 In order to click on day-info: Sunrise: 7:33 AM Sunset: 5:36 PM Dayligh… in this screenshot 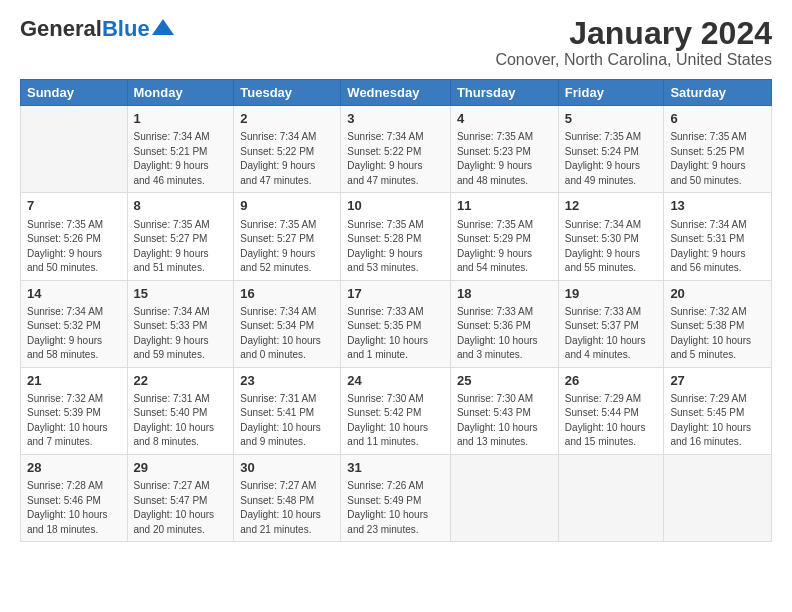, I will do `click(504, 334)`.